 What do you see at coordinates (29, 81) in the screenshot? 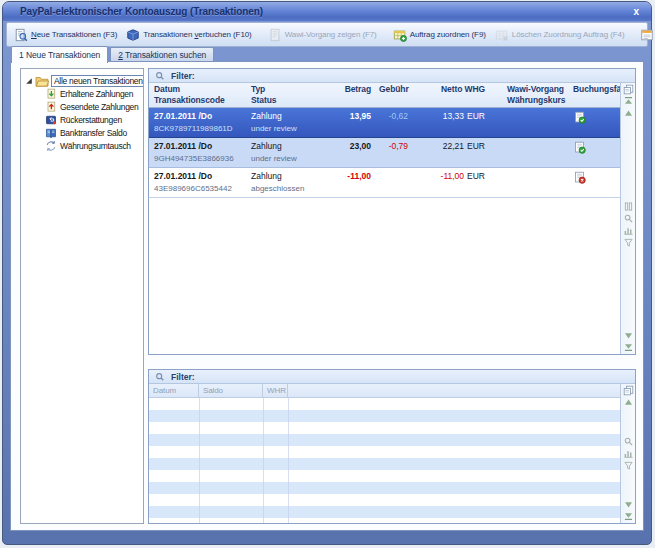
I see `tree-expand-icon` at bounding box center [29, 81].